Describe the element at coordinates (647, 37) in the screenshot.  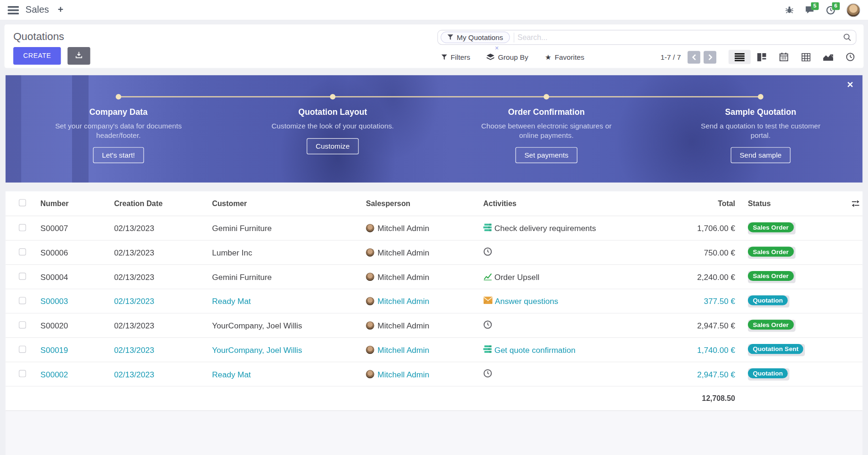
I see `search-bar: My Quotations × Search...` at that location.